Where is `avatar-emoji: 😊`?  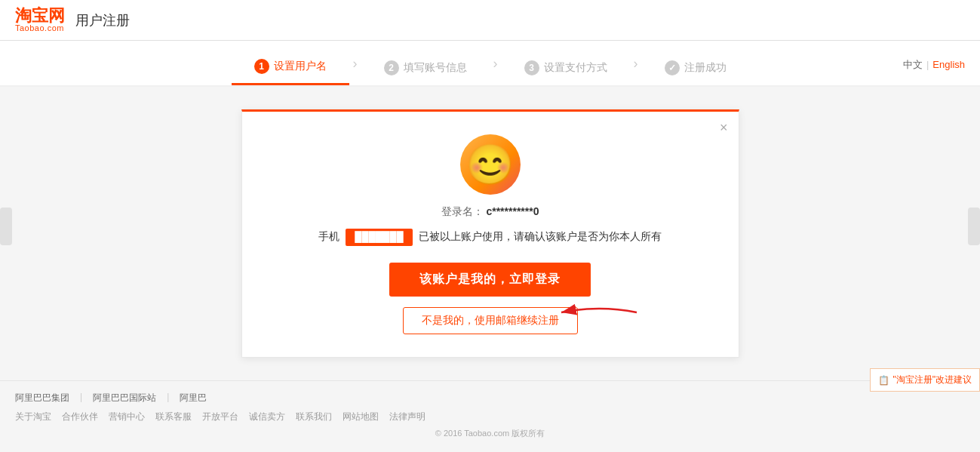 avatar-emoji: 😊 is located at coordinates (490, 165).